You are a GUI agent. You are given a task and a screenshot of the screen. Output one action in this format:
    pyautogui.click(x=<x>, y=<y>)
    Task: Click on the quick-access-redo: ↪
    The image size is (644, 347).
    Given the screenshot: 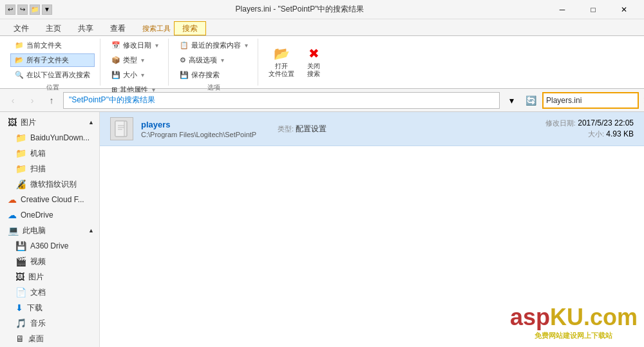 What is the action you would take?
    pyautogui.click(x=23, y=10)
    